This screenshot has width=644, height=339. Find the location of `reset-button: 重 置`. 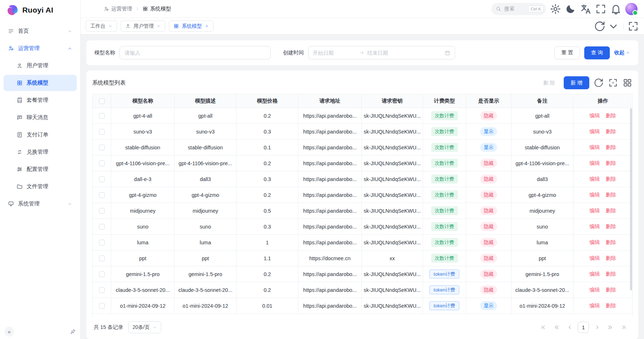

reset-button: 重 置 is located at coordinates (567, 53).